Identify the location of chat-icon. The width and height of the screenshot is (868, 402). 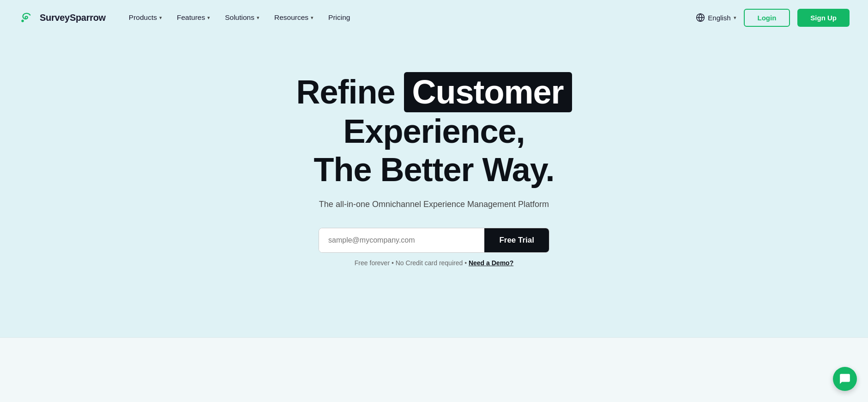
(845, 379).